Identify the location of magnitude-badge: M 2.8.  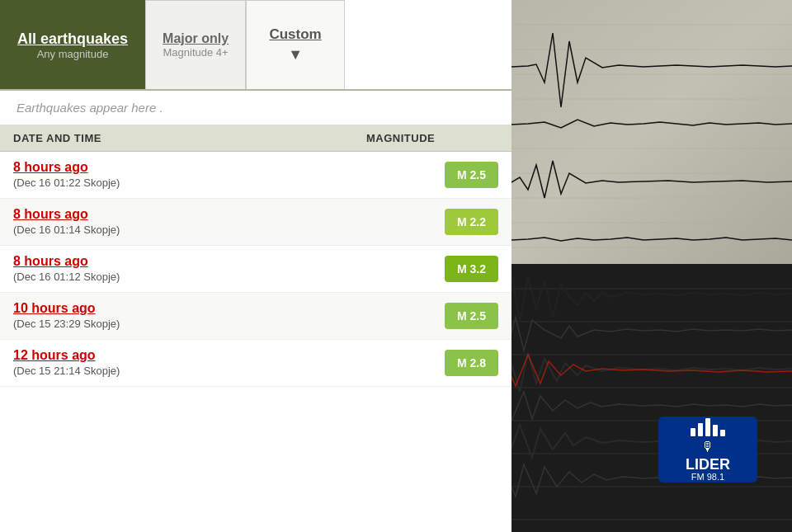
(472, 363).